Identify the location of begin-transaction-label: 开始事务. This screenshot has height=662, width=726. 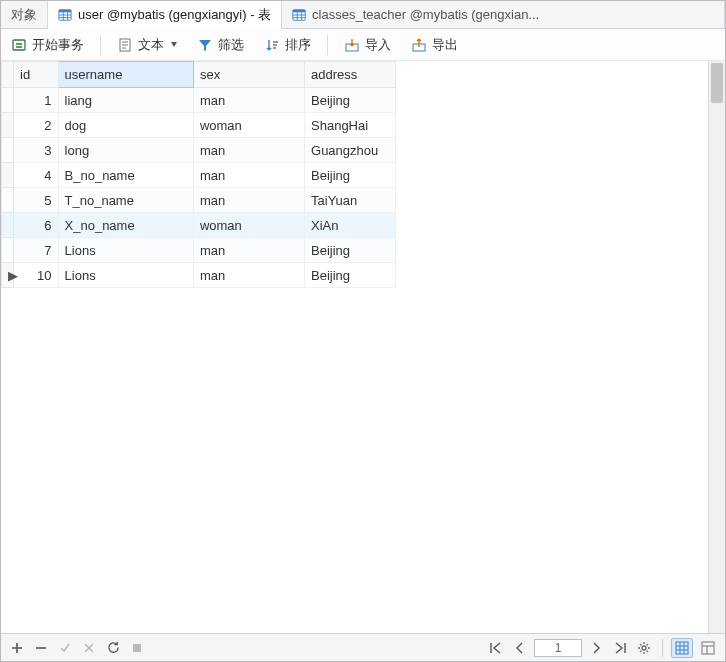
(58, 45).